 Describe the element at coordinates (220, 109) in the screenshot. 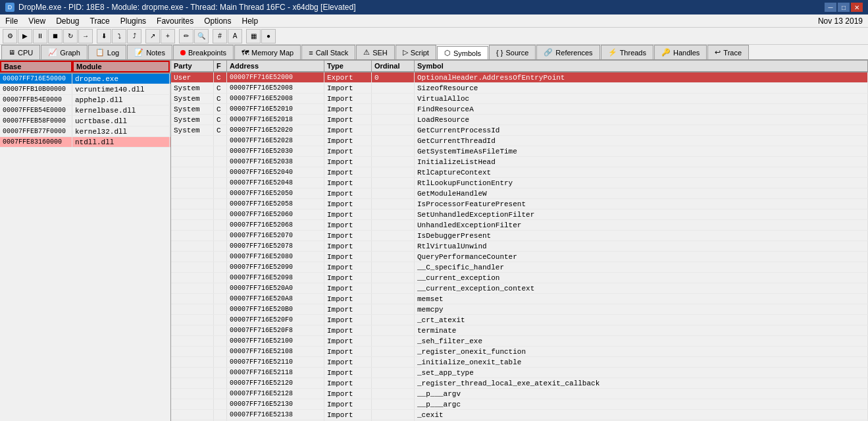

I see `symbol-f-cell: C` at that location.